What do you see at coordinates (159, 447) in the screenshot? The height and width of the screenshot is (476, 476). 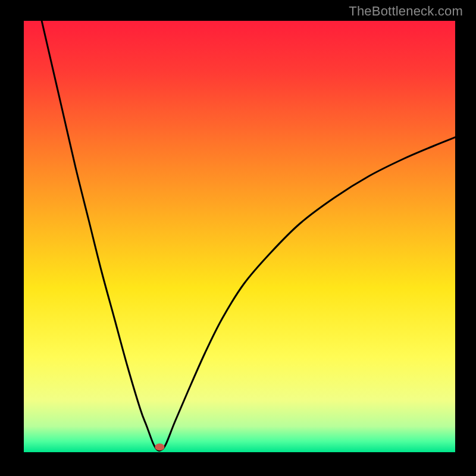 I see `optimal-point-marker` at bounding box center [159, 447].